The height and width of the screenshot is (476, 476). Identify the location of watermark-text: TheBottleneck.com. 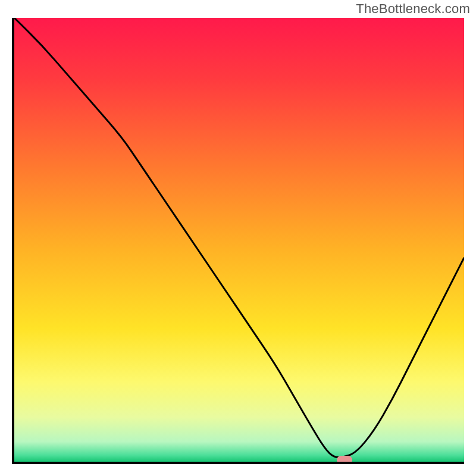
(413, 9).